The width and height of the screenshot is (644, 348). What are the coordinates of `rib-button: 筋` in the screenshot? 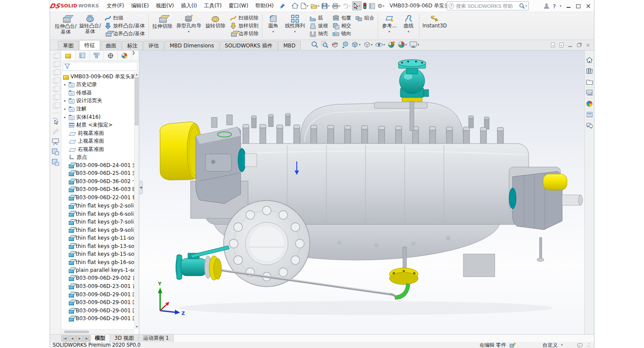 It's located at (319, 18).